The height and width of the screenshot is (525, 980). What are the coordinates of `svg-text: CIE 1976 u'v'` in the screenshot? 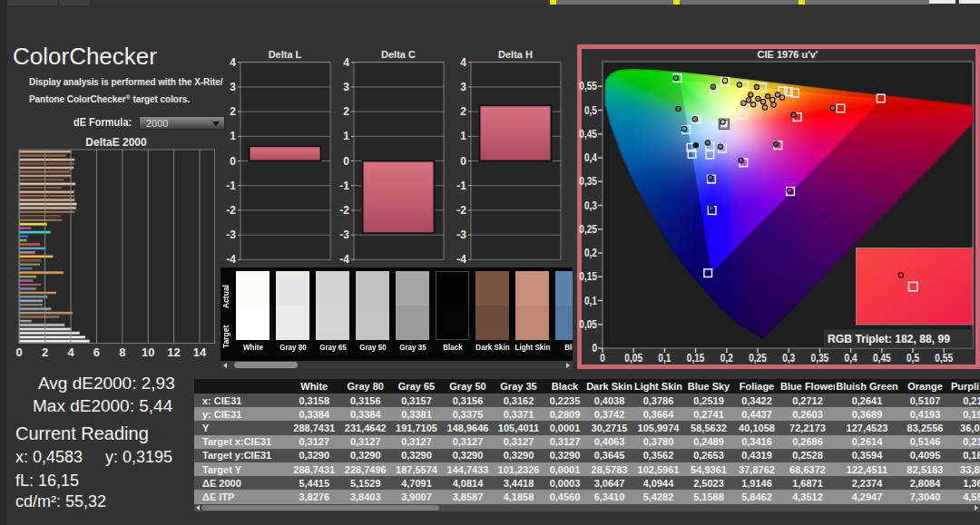 It's located at (788, 54).